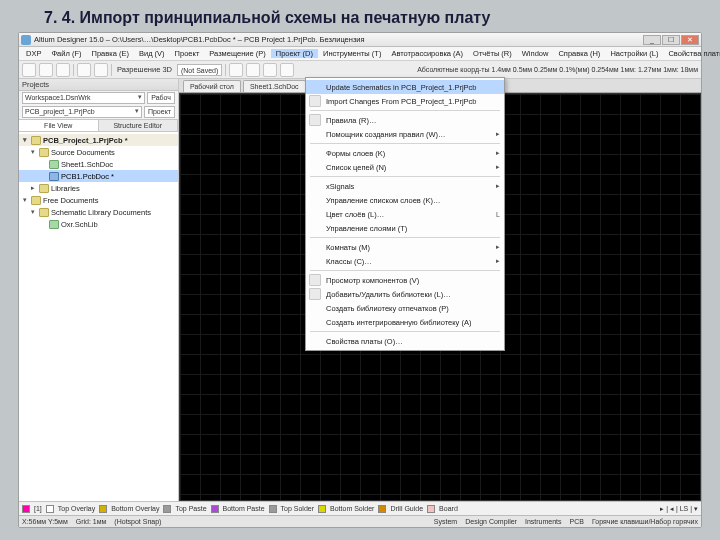  Describe the element at coordinates (352, 508) in the screenshot. I see `layer-name: Bottom Solder` at that location.